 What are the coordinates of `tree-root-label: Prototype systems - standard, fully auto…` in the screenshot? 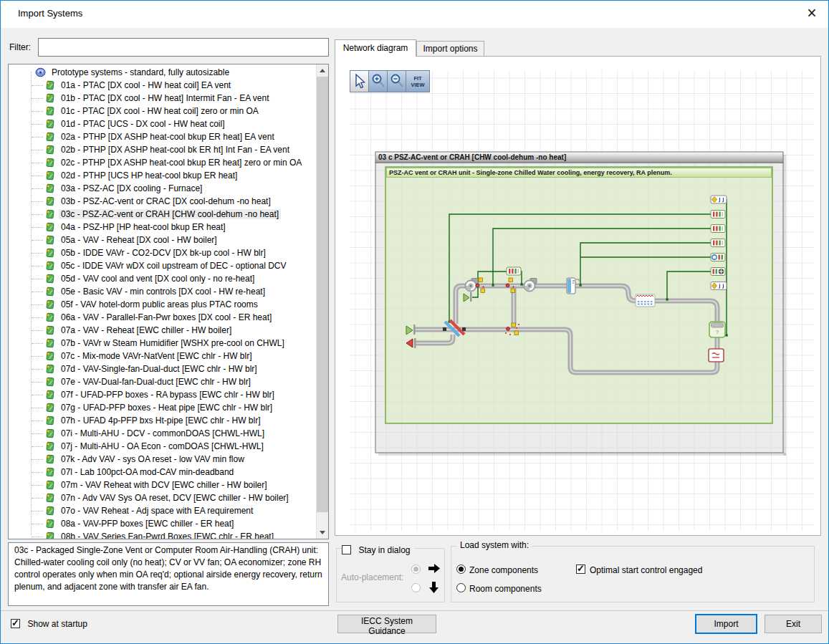 It's located at (140, 72).